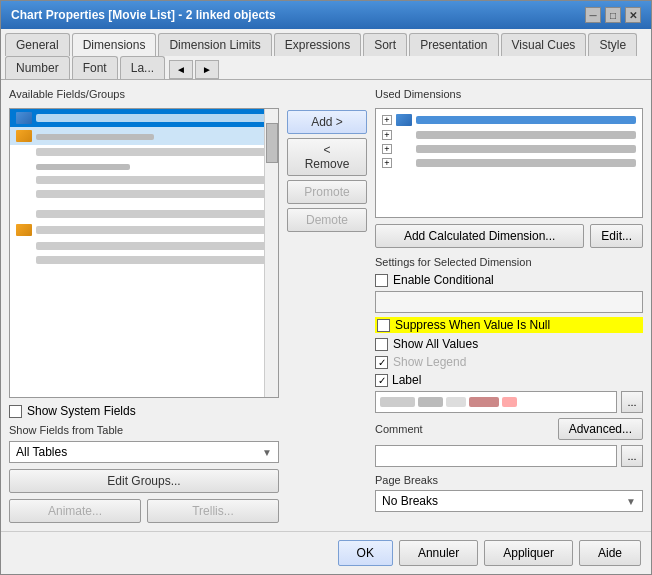 Image resolution: width=652 pixels, height=575 pixels. What do you see at coordinates (144, 481) in the screenshot?
I see `edit-groups-button: Edit Groups...` at bounding box center [144, 481].